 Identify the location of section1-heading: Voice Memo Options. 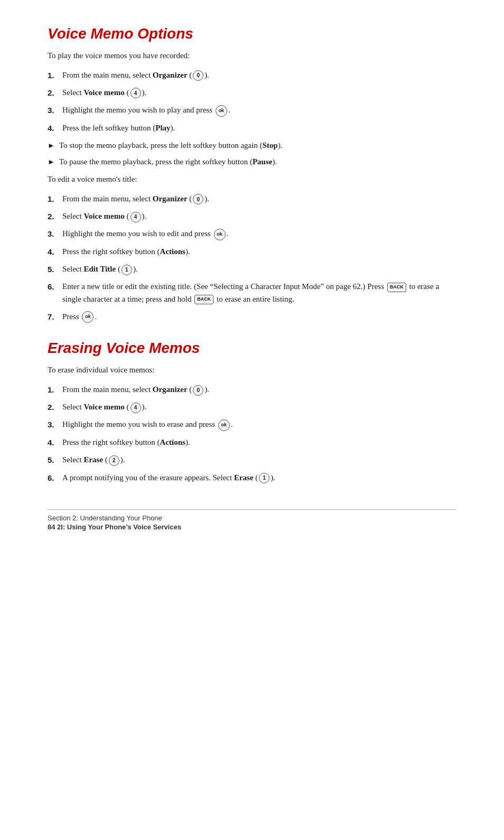
(252, 34).